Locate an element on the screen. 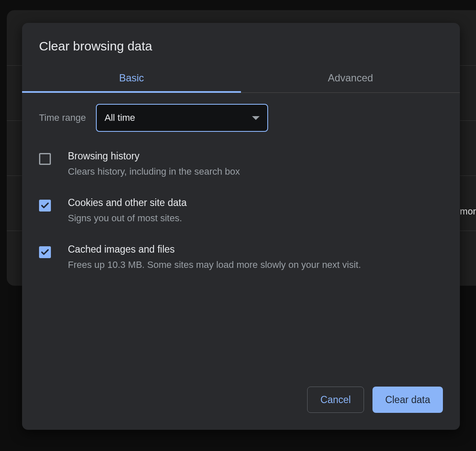 The width and height of the screenshot is (476, 451). dialog-title: Clear browsing data is located at coordinates (241, 44).